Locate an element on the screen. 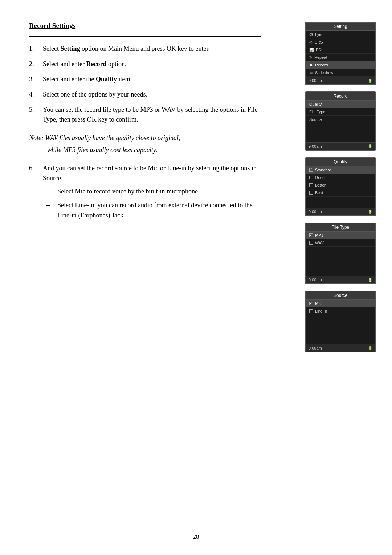 The width and height of the screenshot is (392, 555). sub-step-1: – Select Mic to record voice by the buil… is located at coordinates (154, 192).